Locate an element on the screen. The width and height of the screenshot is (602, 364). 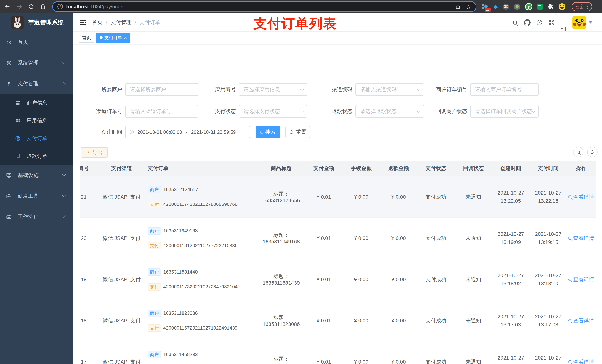
browser-menu-icon is located at coordinates (588, 7).